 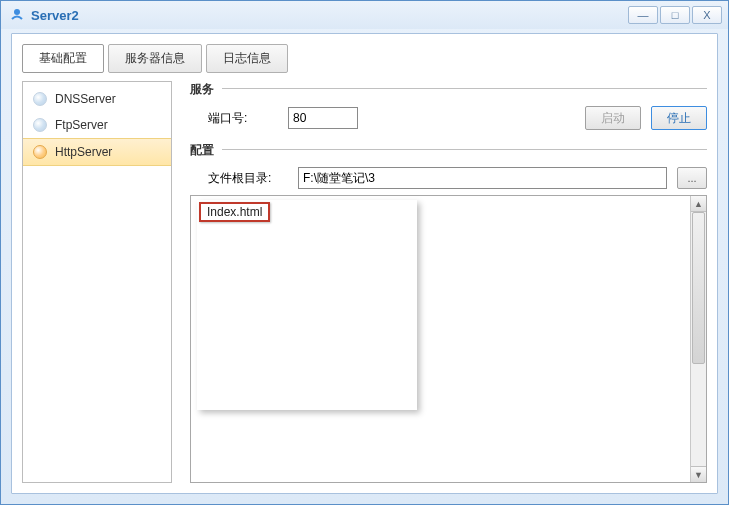 I want to click on sidebar-item-ftpserver: FtpServer, so click(x=97, y=125).